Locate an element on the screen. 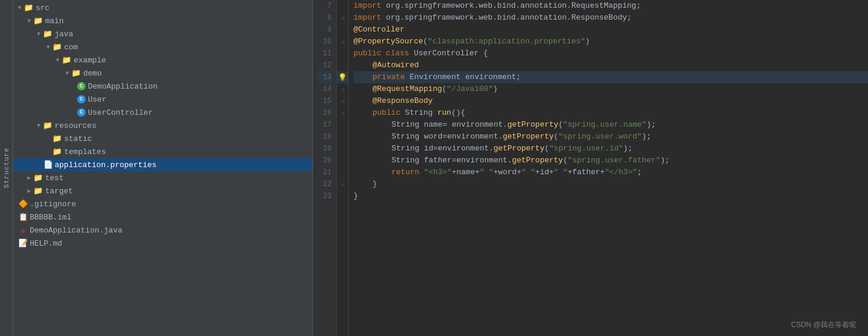  gutter-arrow-10: ◁ is located at coordinates (342, 42).